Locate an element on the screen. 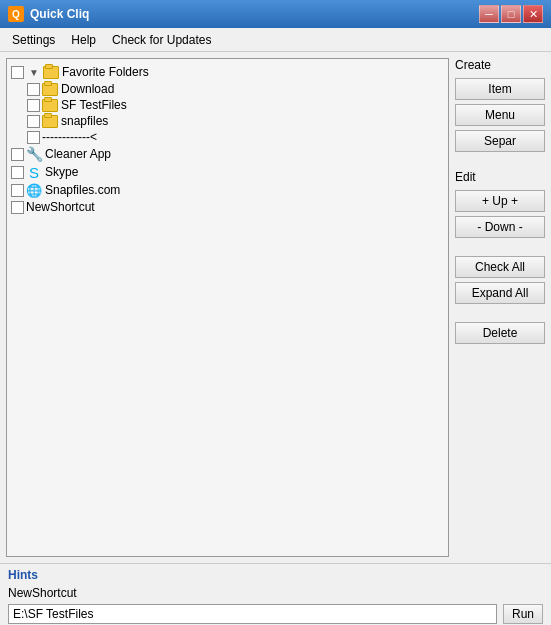 The width and height of the screenshot is (551, 625). menu-settings: Settings is located at coordinates (34, 40).